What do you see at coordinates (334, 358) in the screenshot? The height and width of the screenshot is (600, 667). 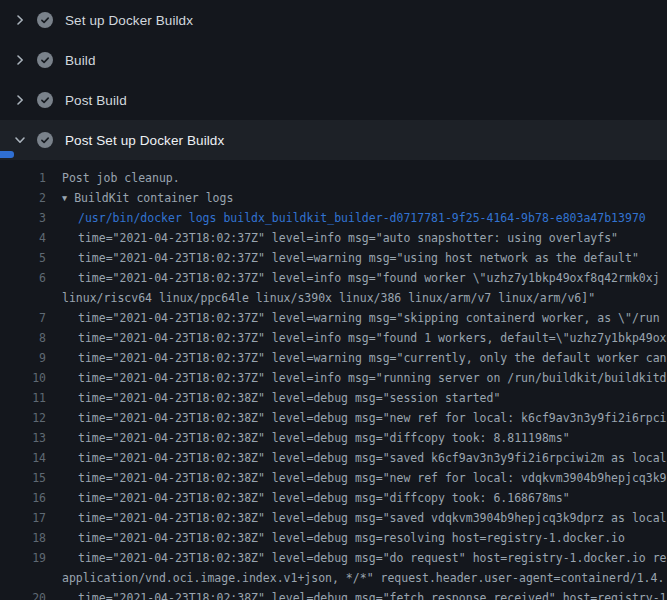 I see `log-line: 9 ▼time="2021-04-23T18:02:37Z" level=war…` at bounding box center [334, 358].